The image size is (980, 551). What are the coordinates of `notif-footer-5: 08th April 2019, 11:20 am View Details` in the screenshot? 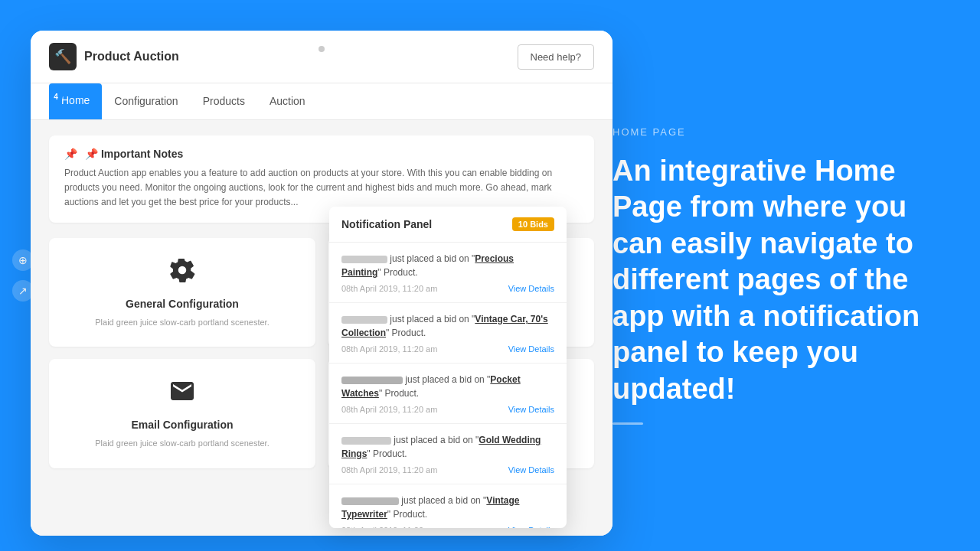 It's located at (448, 527).